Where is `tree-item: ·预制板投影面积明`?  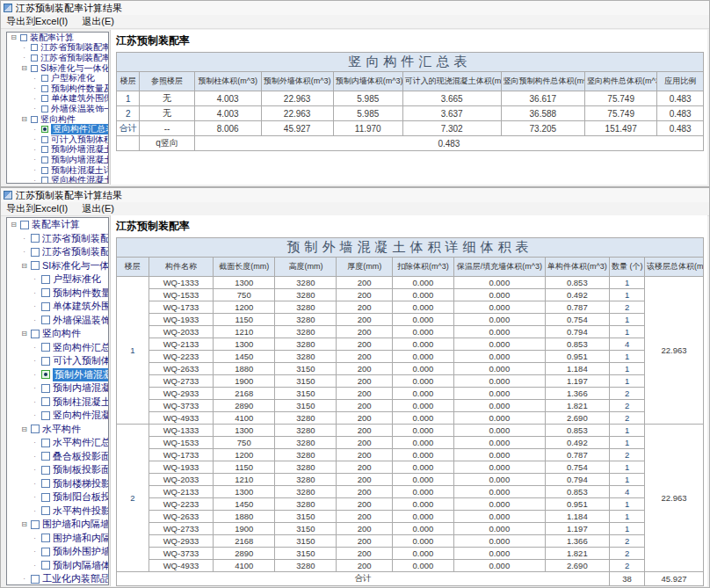
tree-item: ·预制板投影面积明 is located at coordinates (58, 470).